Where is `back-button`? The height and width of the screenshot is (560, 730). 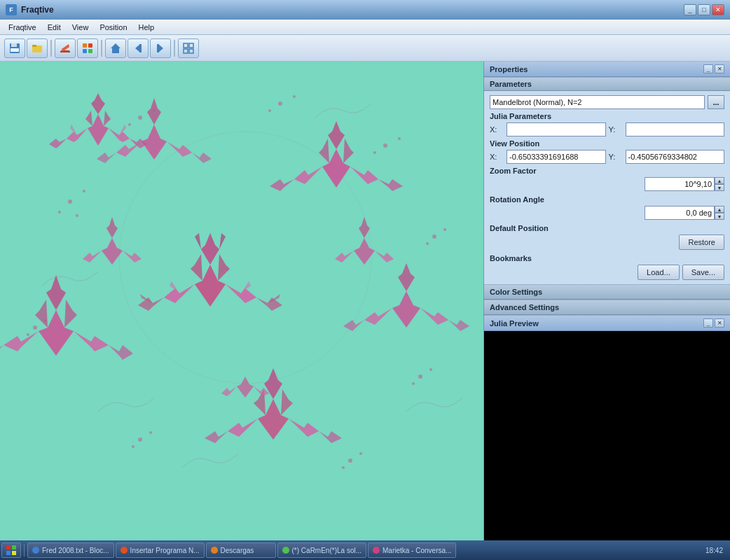 back-button is located at coordinates (138, 48).